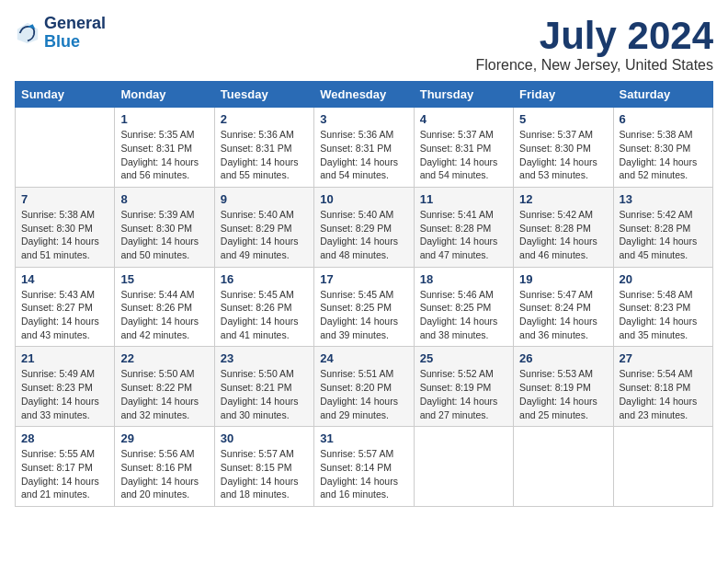  Describe the element at coordinates (164, 280) in the screenshot. I see `day-number: 15` at that location.